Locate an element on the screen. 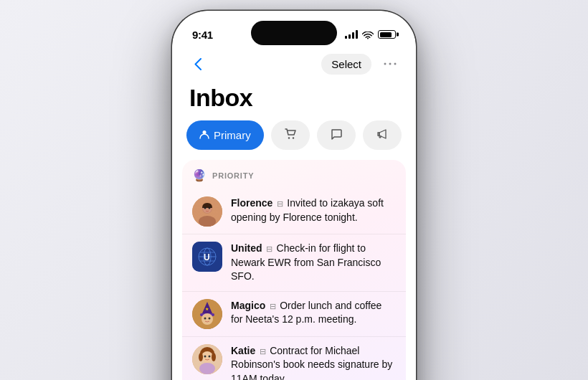 This screenshot has height=380, width=588. snippet-icon-1: ⊟ is located at coordinates (270, 249).